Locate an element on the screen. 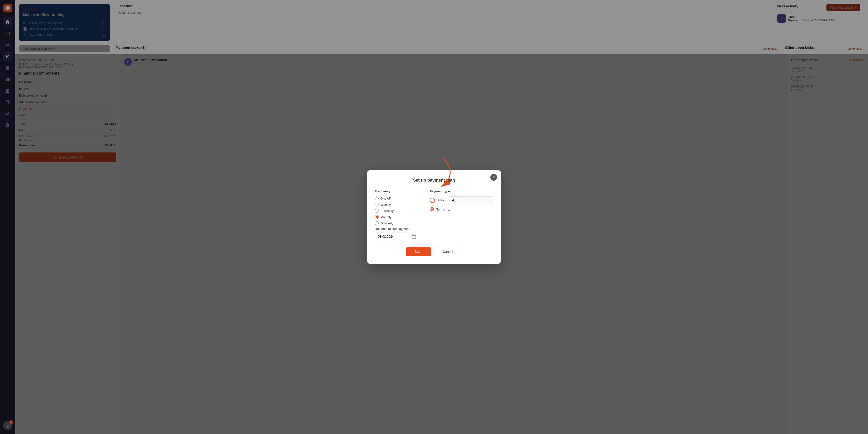 Image resolution: width=868 pixels, height=434 pixels. frequency-one-off: One off is located at coordinates (398, 198).